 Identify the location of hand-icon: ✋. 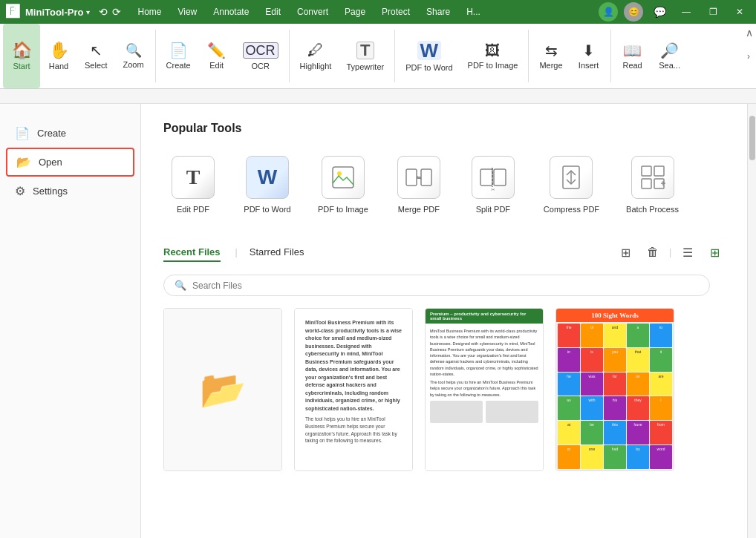
(59, 50).